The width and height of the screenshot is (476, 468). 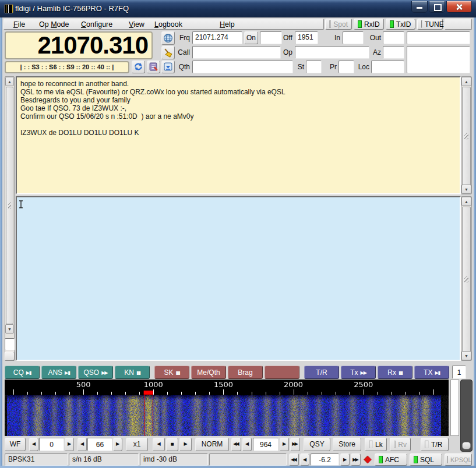 I want to click on tune-toggle: TUNE, so click(x=430, y=24).